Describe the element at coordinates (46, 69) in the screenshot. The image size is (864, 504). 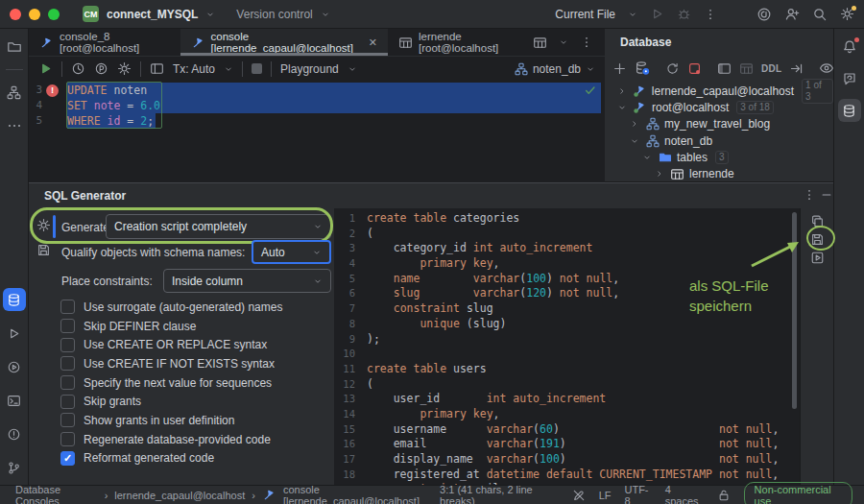
I see `execute-button` at that location.